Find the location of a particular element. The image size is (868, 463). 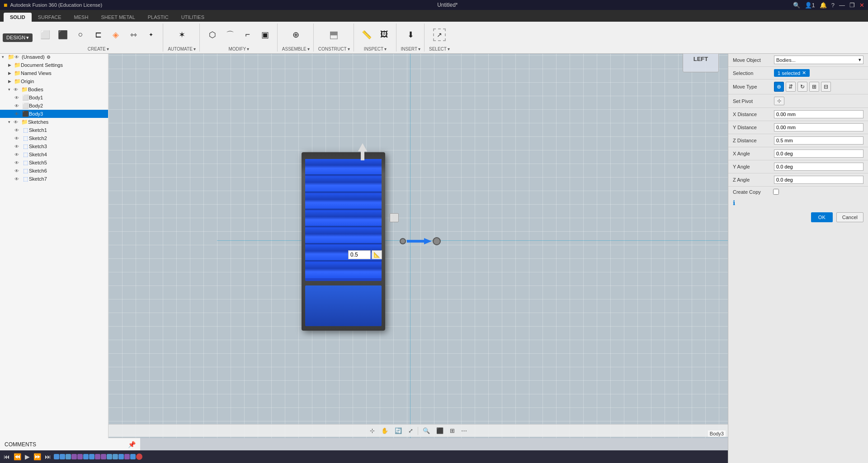

tree-item-sketches: ▾ 👁 📁 Sketches is located at coordinates (54, 122).